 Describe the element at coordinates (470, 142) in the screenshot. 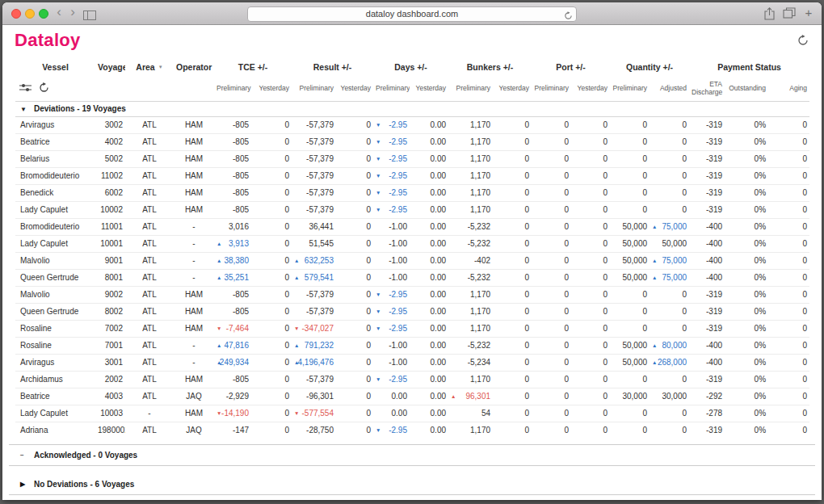

I see `cell-bunkers-preliminary: 1,170` at that location.